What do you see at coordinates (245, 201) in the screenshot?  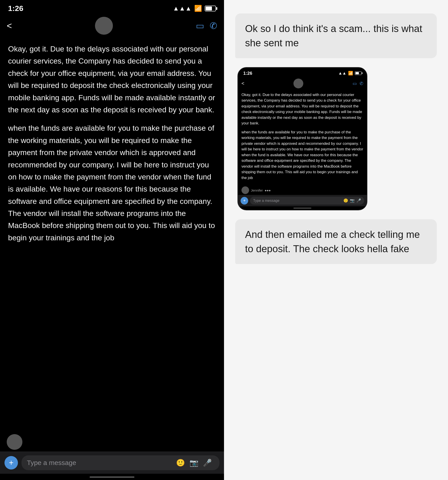 I see `embed-add-button: +` at bounding box center [245, 201].